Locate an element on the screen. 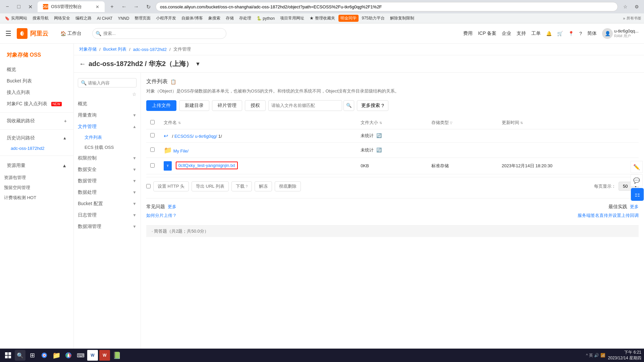 This screenshot has height=362, width=644. fragments-btn: 碎片管理 is located at coordinates (227, 106).